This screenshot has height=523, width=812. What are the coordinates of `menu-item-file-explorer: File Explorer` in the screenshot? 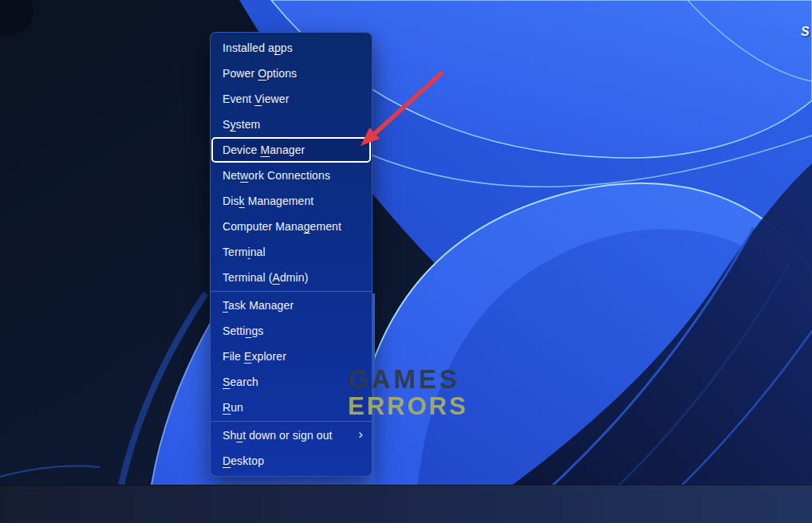 It's located at (291, 356).